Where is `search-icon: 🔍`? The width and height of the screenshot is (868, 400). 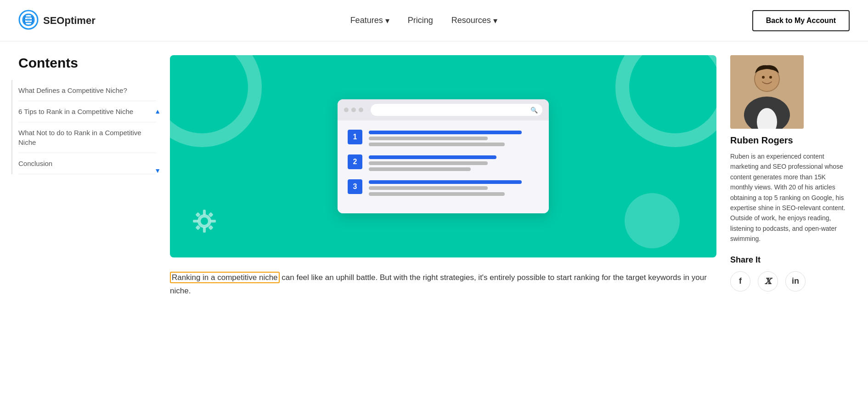
search-icon: 🔍 is located at coordinates (534, 110).